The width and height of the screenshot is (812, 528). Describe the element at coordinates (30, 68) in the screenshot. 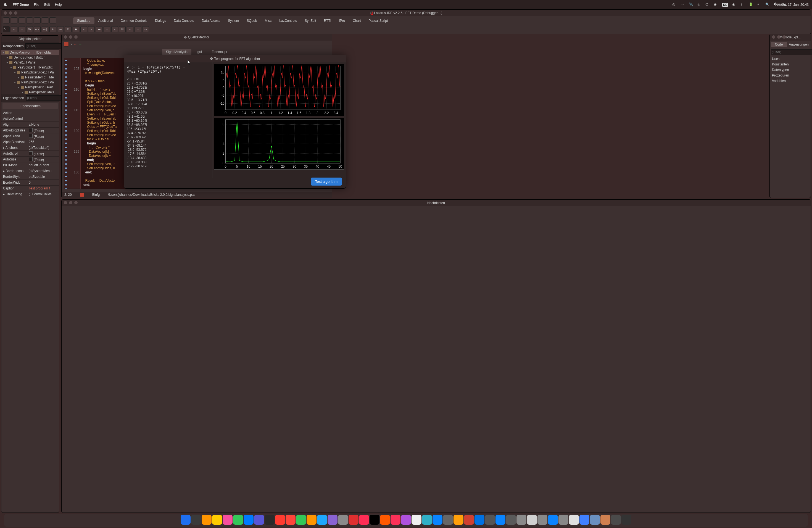

I see `tree-item: ▾ PairSplitter1: TPairSplitt` at that location.